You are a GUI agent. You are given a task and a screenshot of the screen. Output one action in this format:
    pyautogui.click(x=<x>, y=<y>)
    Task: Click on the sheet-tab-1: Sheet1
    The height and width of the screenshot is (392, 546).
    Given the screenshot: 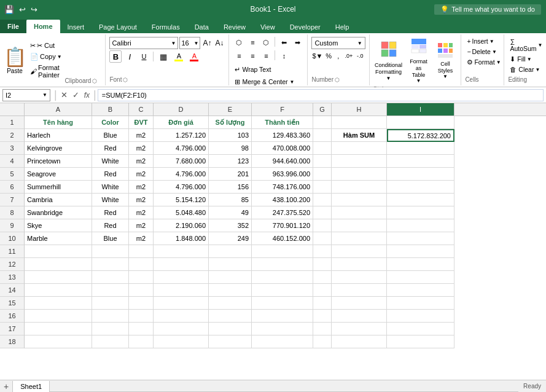 What is the action you would take?
    pyautogui.click(x=31, y=386)
    